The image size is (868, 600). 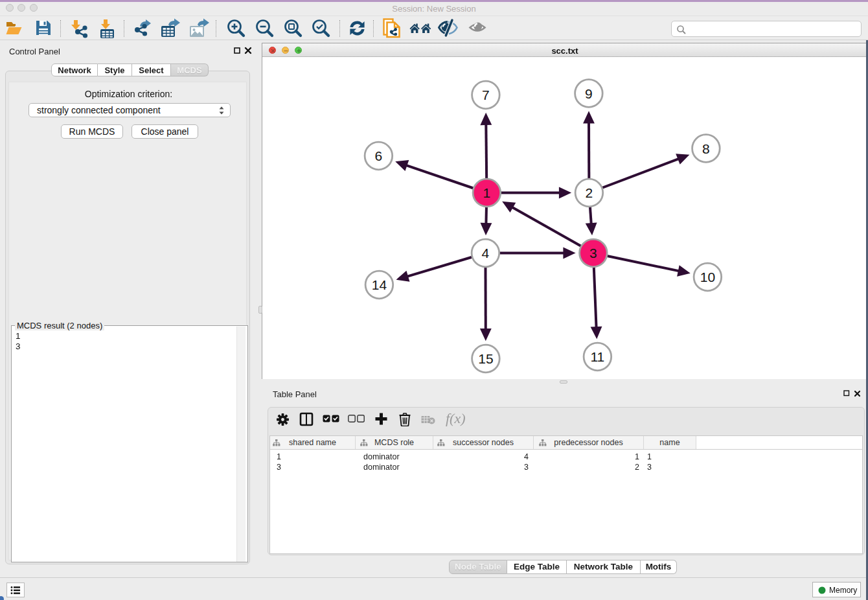 What do you see at coordinates (589, 193) in the screenshot?
I see `svg-text: 2` at bounding box center [589, 193].